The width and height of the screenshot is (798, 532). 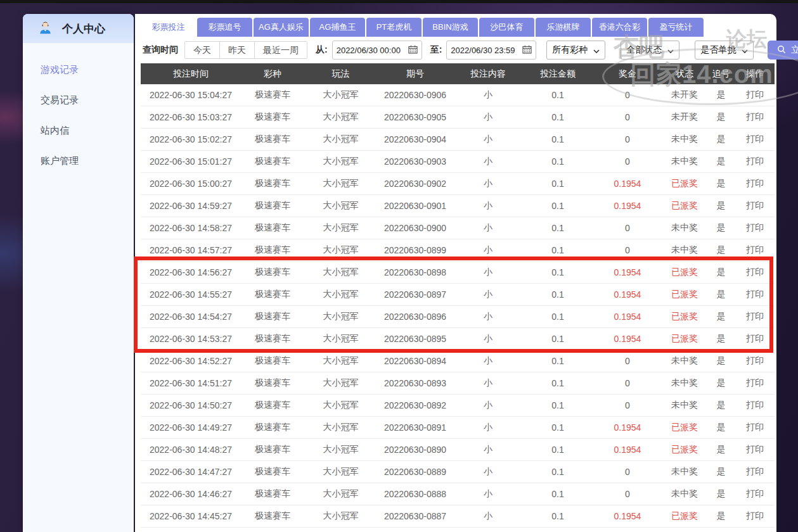 What do you see at coordinates (507, 27) in the screenshot?
I see `tab: 沙巴体育` at bounding box center [507, 27].